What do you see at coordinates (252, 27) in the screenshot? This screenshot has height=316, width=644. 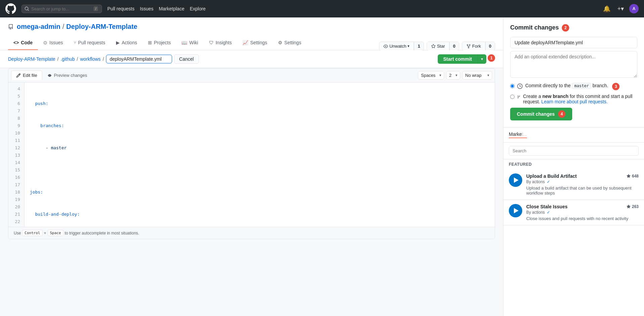 I see `breadcrumb: omega-admin / Deploy-ARM-Template` at bounding box center [252, 27].